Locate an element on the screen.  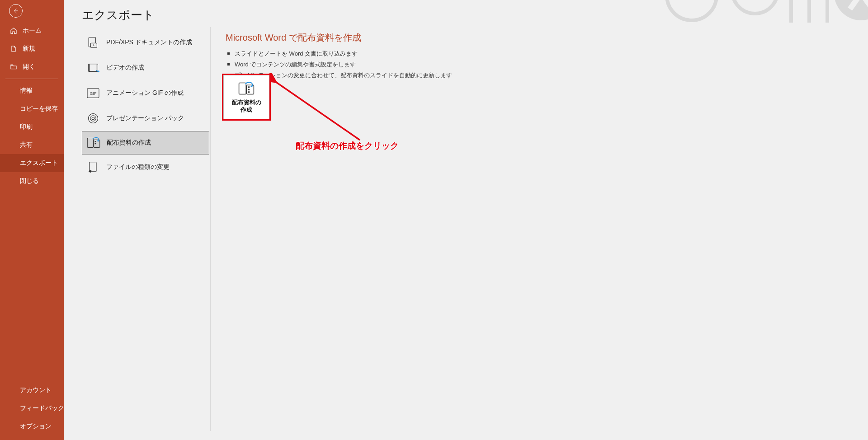
video-icon is located at coordinates (93, 68).